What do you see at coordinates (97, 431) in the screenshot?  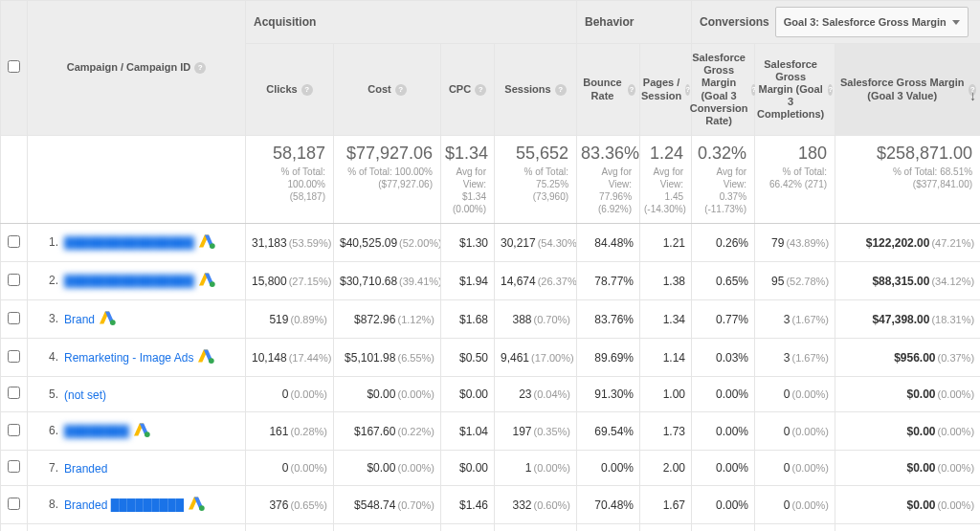 I see `campaign-link: ████████` at bounding box center [97, 431].